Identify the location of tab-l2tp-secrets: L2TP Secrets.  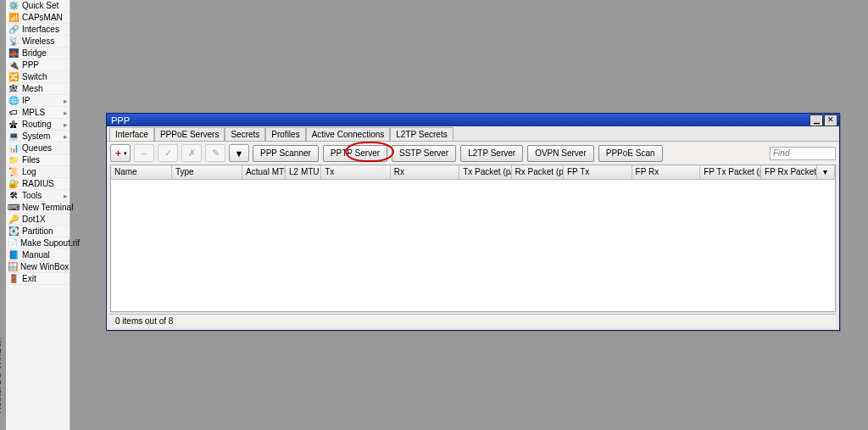
(421, 134).